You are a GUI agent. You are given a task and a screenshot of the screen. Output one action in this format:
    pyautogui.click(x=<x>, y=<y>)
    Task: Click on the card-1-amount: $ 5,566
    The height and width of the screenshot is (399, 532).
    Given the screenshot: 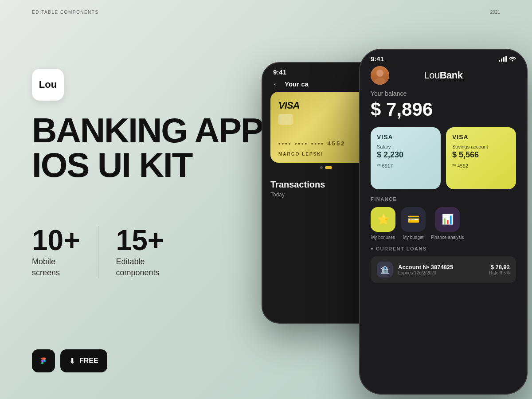 What is the action you would take?
    pyautogui.click(x=481, y=155)
    